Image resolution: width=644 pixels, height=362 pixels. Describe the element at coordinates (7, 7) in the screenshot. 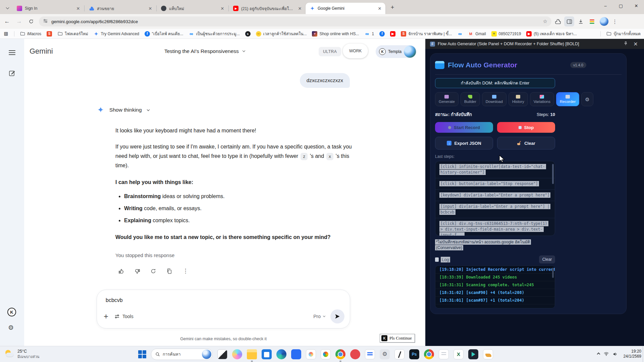

I see `tab-search-button` at that location.